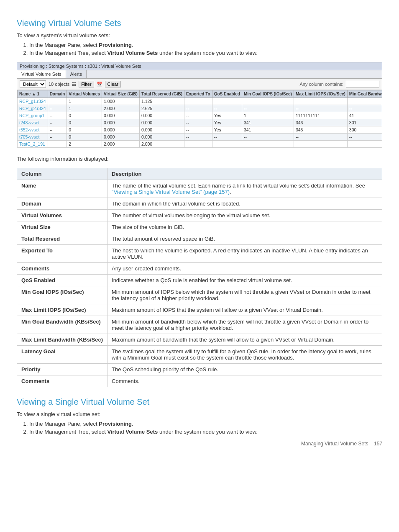  Describe the element at coordinates (161, 130) in the screenshot. I see `table-cell: 0.000` at that location.